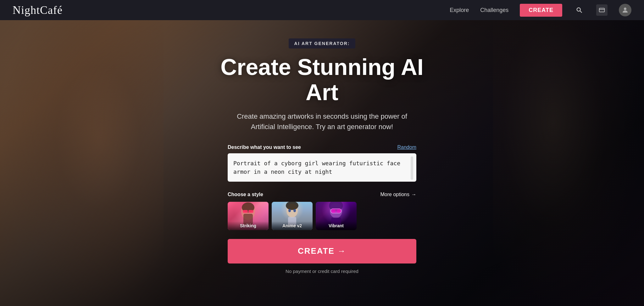  I want to click on nav-explore: Explore, so click(459, 10).